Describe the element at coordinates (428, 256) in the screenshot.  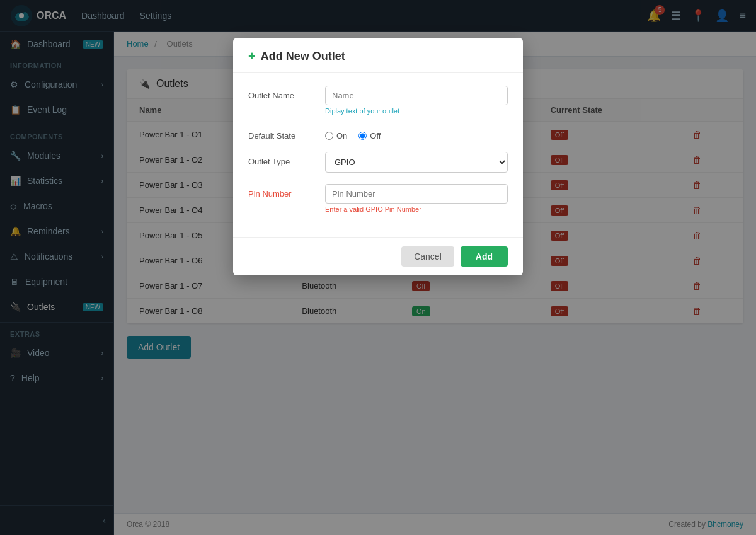
I see `cancel-button: Cancel` at that location.